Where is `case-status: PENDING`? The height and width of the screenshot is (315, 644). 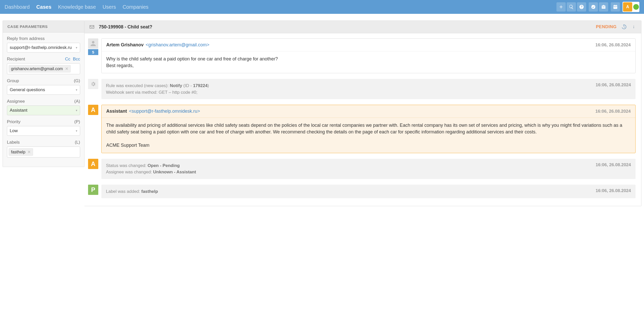
case-status: PENDING is located at coordinates (606, 27).